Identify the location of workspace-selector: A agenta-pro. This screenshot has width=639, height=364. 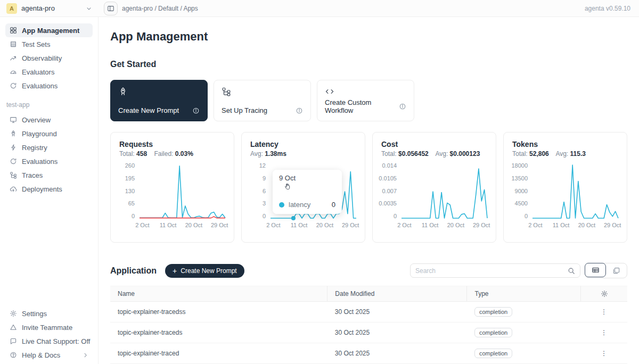
(49, 9).